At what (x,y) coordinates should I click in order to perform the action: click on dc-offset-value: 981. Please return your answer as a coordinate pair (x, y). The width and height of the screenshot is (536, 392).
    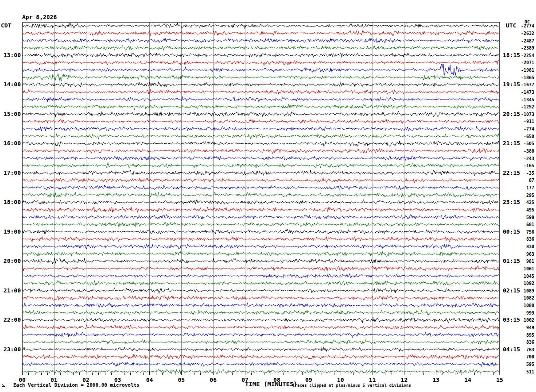
    Looking at the image, I should click on (525, 261).